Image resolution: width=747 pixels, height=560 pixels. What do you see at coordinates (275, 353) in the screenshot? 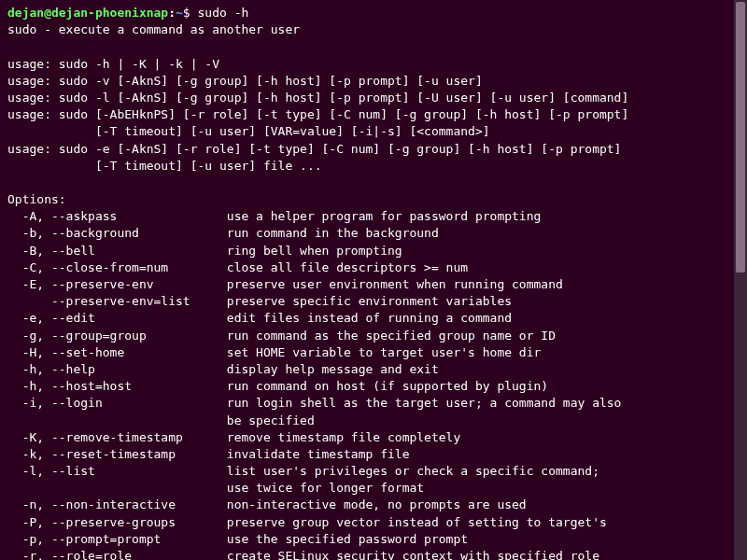
I see `option-row: -H, --set-home set HOME variable to targ…` at bounding box center [275, 353].